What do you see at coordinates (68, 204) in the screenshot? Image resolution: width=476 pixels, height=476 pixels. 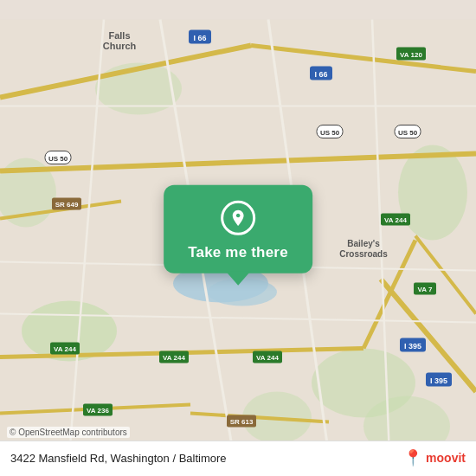 I see `svg-text: SR 649` at bounding box center [68, 204].